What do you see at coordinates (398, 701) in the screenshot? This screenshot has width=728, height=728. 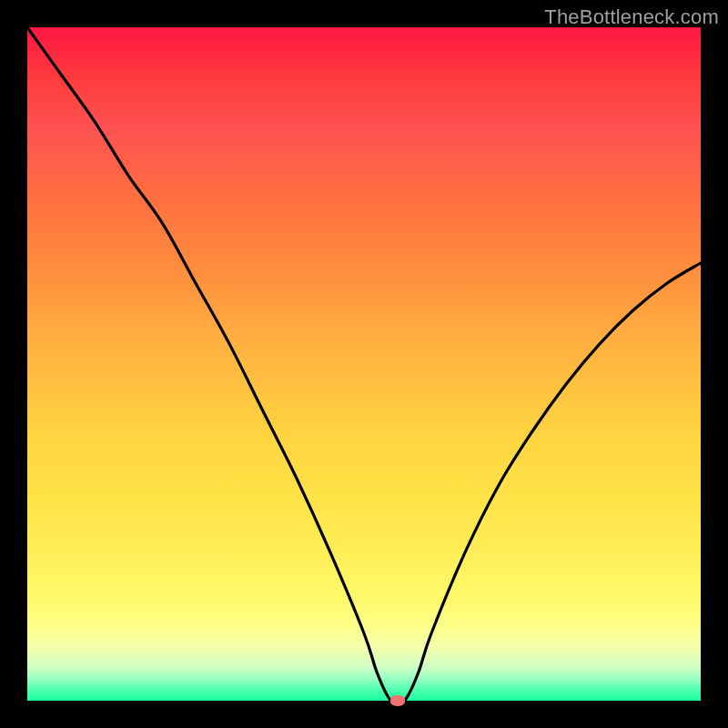 I see `optimal-point-marker` at bounding box center [398, 701].